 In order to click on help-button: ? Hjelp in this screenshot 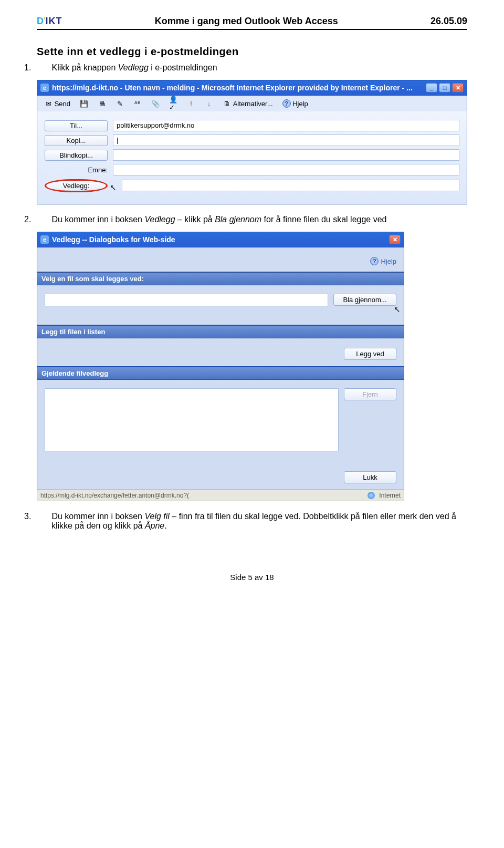, I will do `click(295, 104)`.